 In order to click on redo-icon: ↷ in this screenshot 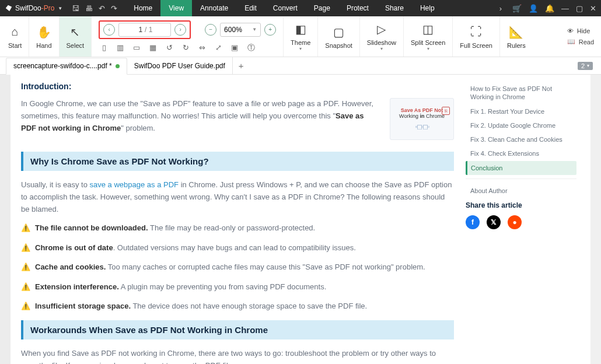, I will do `click(114, 8)`.